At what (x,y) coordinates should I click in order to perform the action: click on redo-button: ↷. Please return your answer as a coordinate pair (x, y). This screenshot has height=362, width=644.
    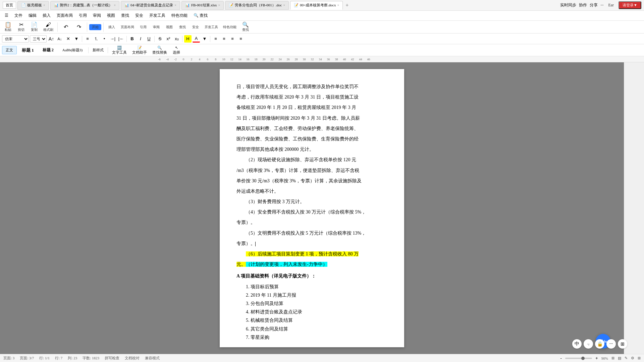
    Looking at the image, I should click on (79, 27).